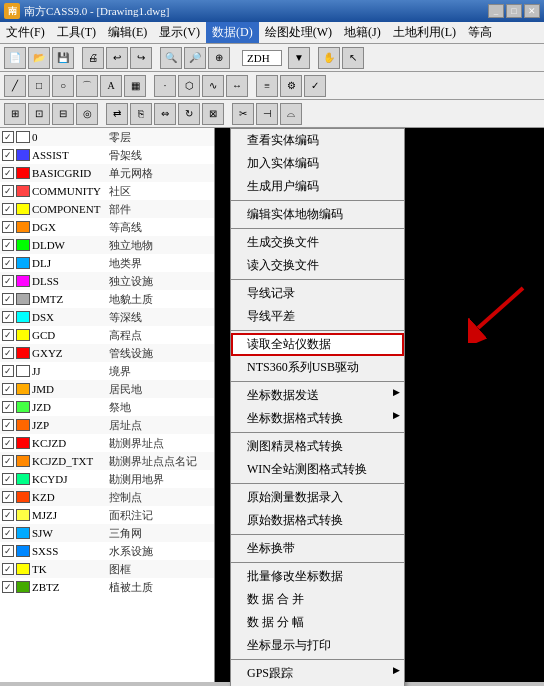 This screenshot has height=686, width=544. Describe the element at coordinates (141, 58) in the screenshot. I see `tb-redo: ↪` at that location.